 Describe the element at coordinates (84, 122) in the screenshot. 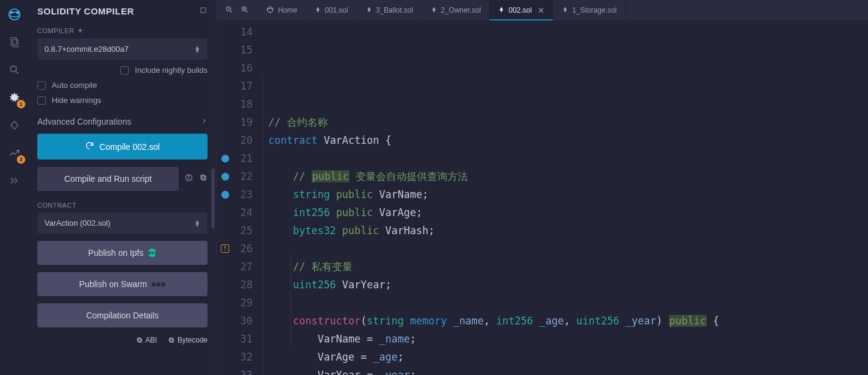

I see `advanced-label: Advanced Configurations` at that location.